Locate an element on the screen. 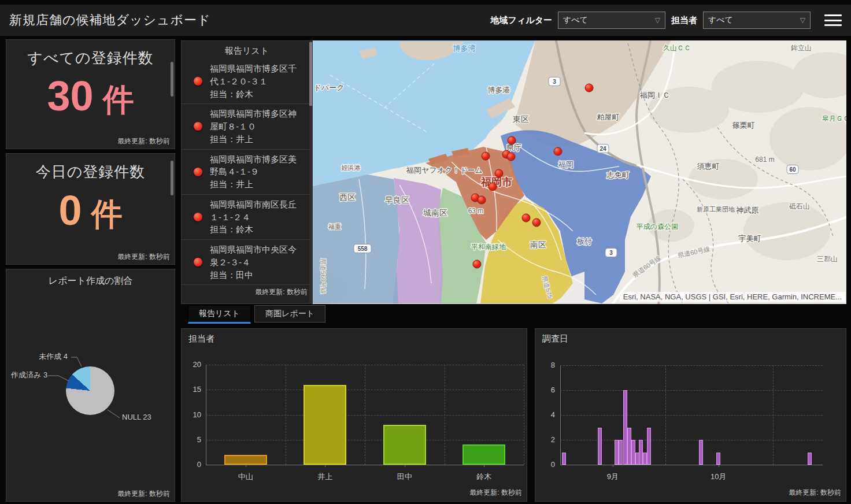 This screenshot has height=504, width=851. kpi-today-unit: 件 is located at coordinates (107, 214).